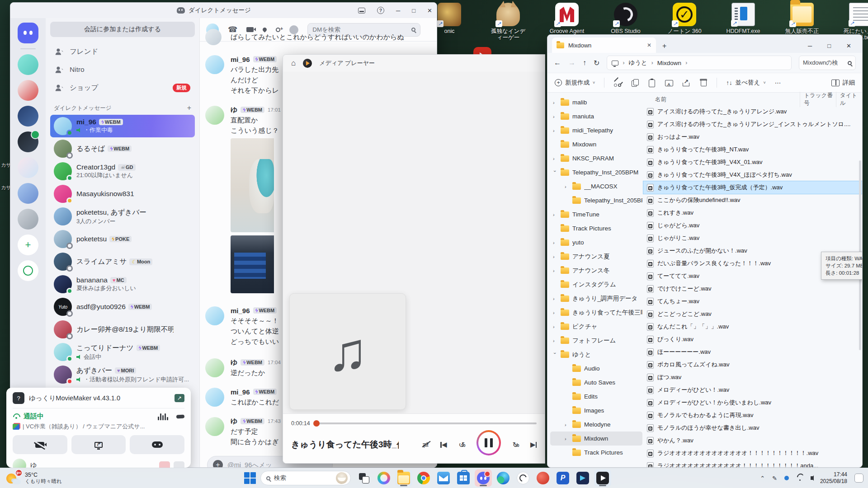 This screenshot has height=488, width=868. What do you see at coordinates (775, 478) in the screenshot?
I see `pen-icon: ✎` at bounding box center [775, 478].